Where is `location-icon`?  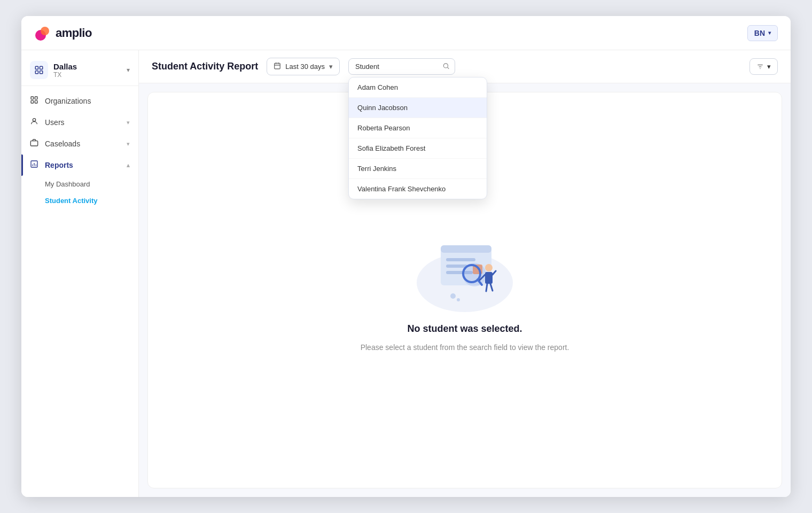 location-icon is located at coordinates (39, 70).